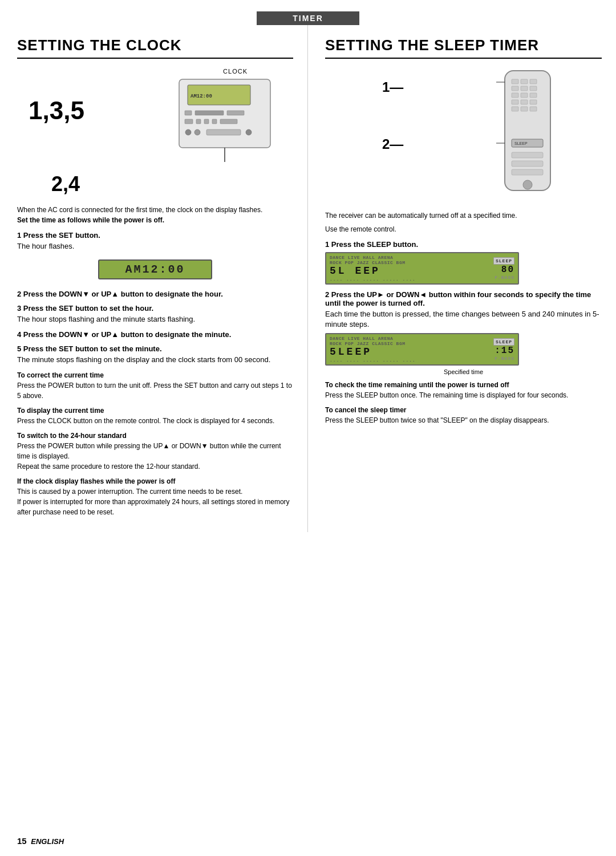 The height and width of the screenshot is (856, 616). Describe the element at coordinates (155, 48) in the screenshot. I see `left-section-title: SETTING THE CLOCK` at that location.